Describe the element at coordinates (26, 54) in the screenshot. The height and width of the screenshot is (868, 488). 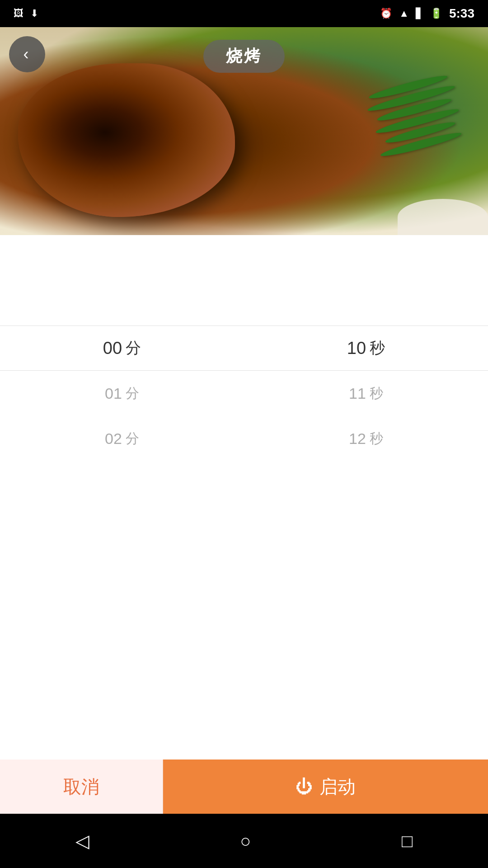
I see `back-arrow-icon: ‹` at that location.